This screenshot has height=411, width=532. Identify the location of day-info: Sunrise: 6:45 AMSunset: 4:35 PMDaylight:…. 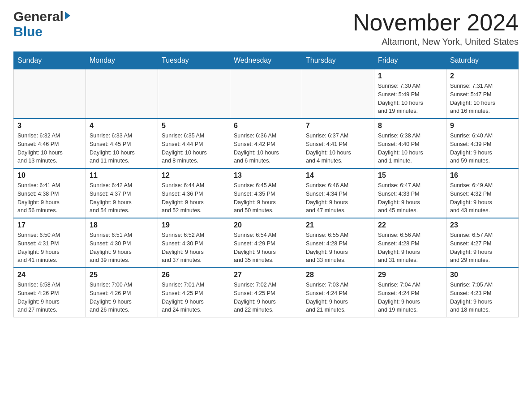
(266, 198).